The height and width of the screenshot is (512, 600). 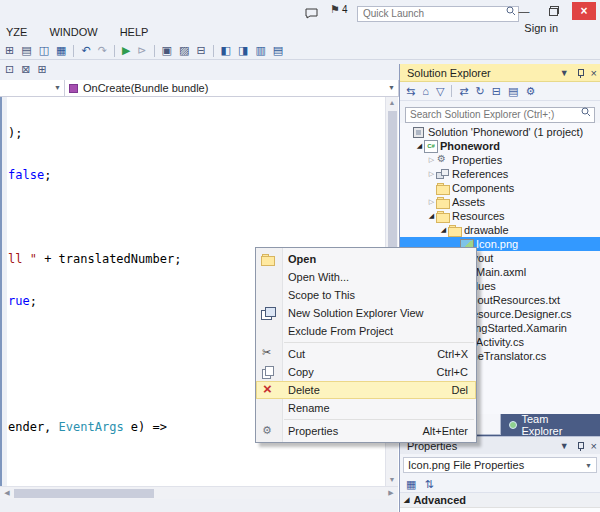 What do you see at coordinates (199, 492) in the screenshot?
I see `horizontal-scrollbar: ◀ ▶` at bounding box center [199, 492].